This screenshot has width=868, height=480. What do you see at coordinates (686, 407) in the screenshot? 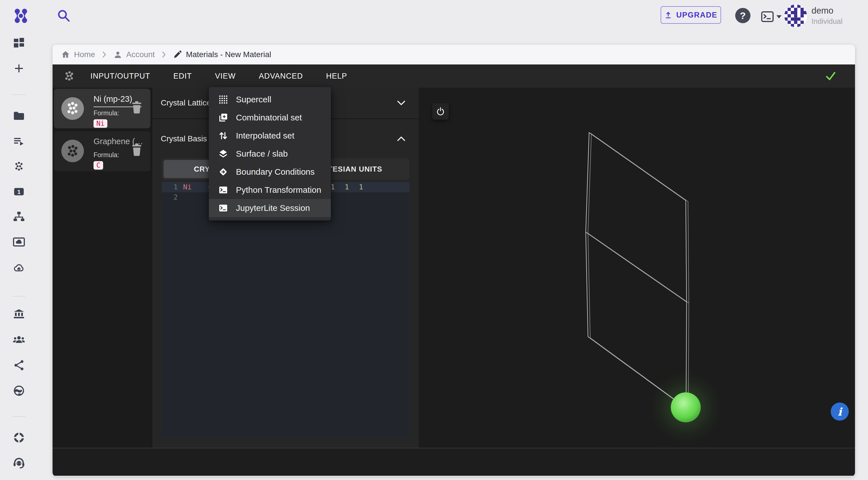
I see `nickel-atom-sphere` at bounding box center [686, 407].